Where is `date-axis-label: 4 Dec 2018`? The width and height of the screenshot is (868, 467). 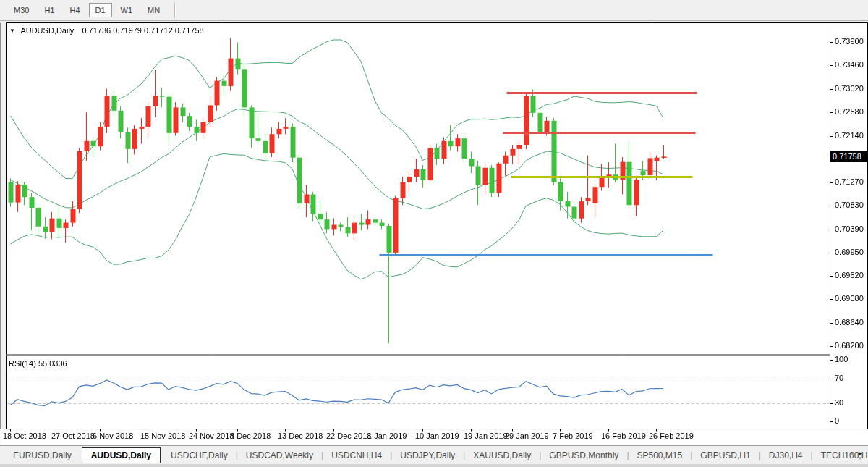
date-axis-label: 4 Dec 2018 is located at coordinates (250, 436).